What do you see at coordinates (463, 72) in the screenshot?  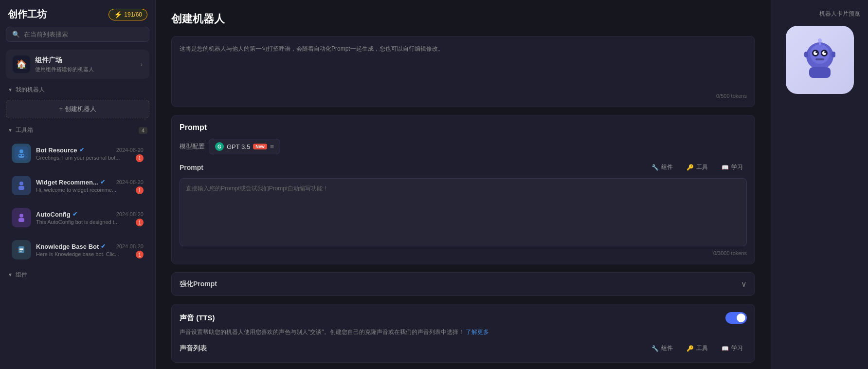 I see `greeting-box: 这将是您的机器人与他人的第一句打招呼语，会随着自动化Prompt一起生成，您也可…` at bounding box center [463, 72].